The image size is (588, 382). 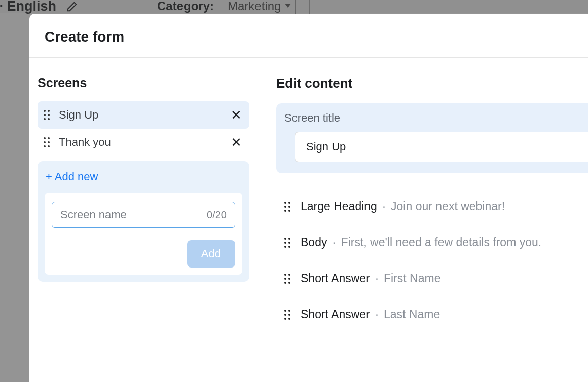 What do you see at coordinates (436, 118) in the screenshot?
I see `screen-title-label: Screen title` at bounding box center [436, 118].